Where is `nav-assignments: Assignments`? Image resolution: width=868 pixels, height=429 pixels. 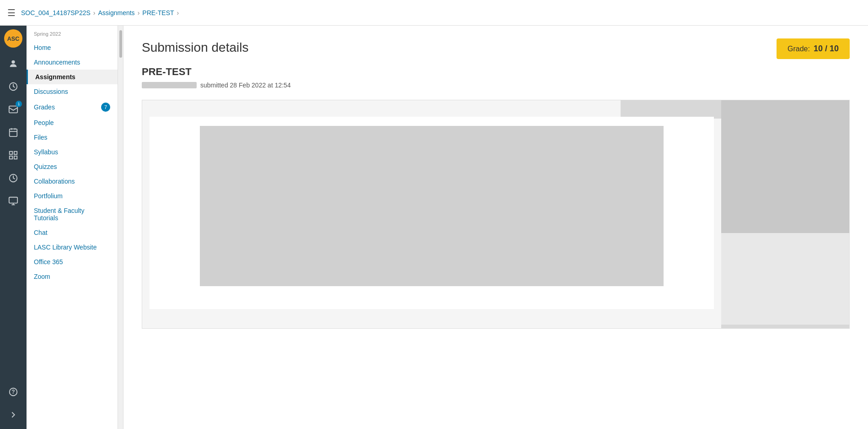 nav-assignments: Assignments is located at coordinates (72, 77).